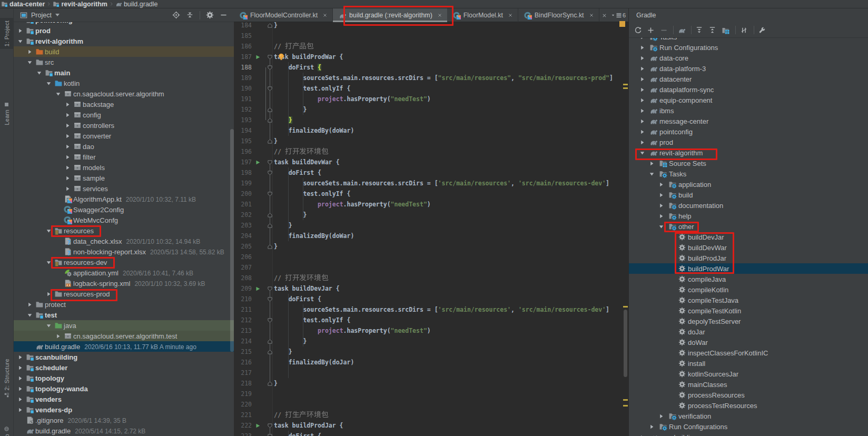 Image resolution: width=868 pixels, height=436 pixels. I want to click on gradle-tree-row: dataplatform-sync, so click(748, 90).